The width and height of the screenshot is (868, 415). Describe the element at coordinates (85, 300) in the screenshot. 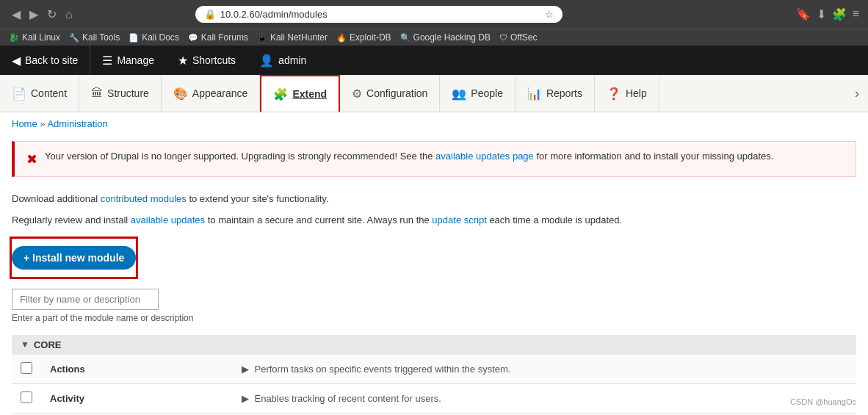

I see `filter-input` at that location.